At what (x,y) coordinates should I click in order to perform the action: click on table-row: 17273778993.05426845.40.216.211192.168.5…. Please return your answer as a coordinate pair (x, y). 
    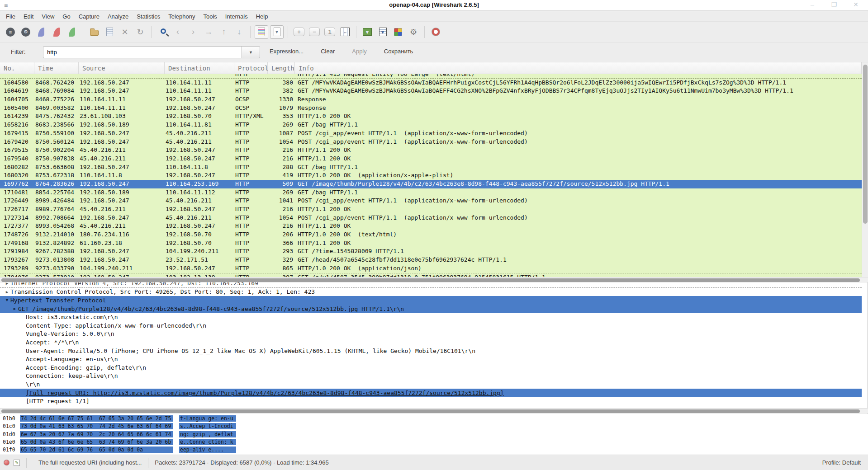
    Looking at the image, I should click on (431, 226).